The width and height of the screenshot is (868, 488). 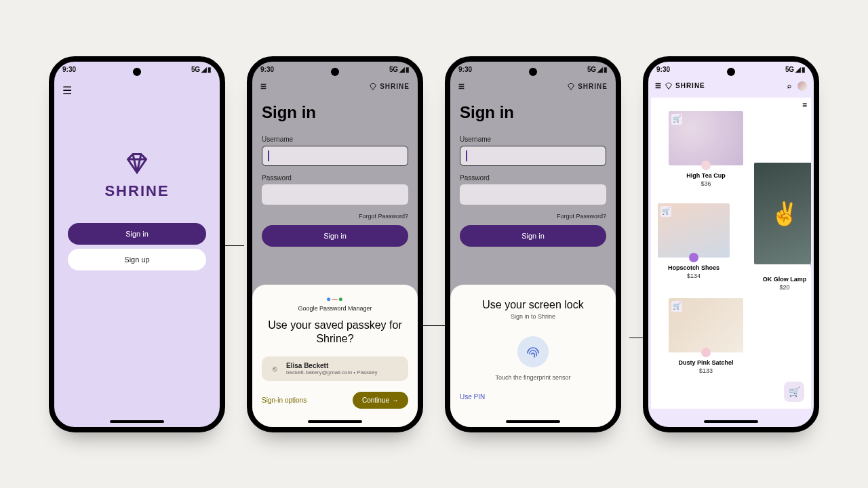 I want to click on store-top-bar: ☰ SHRINE ⌕, so click(x=731, y=86).